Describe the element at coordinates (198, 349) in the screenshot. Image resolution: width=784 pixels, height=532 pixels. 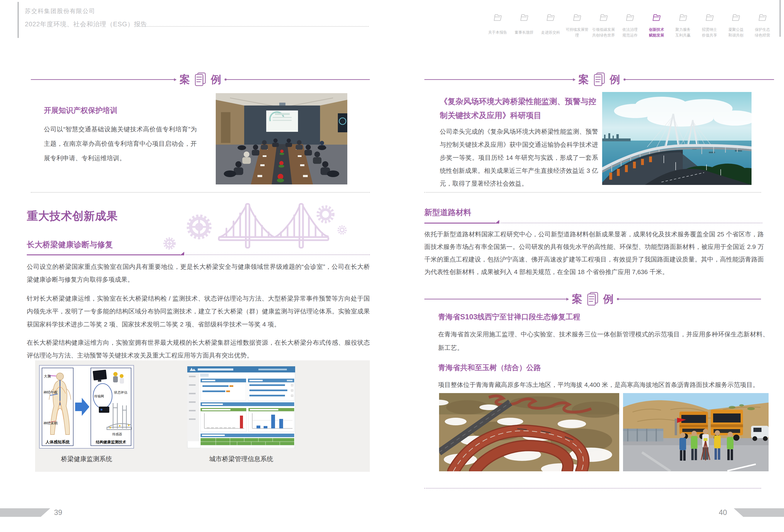
I see `paragraph-3: 在长大桥梁结构健康运维方向，实验室拥有世界最大规模的长大桥梁集群运维数据资源，在…` at that location.